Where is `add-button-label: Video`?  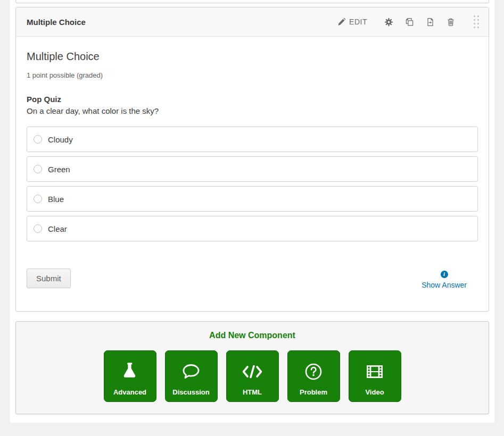
add-button-label: Video is located at coordinates (375, 392).